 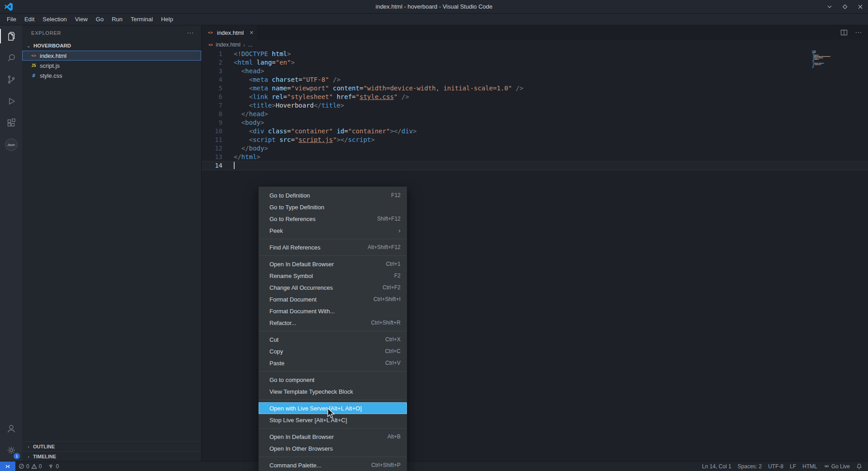 What do you see at coordinates (11, 58) in the screenshot?
I see `activity-search` at bounding box center [11, 58].